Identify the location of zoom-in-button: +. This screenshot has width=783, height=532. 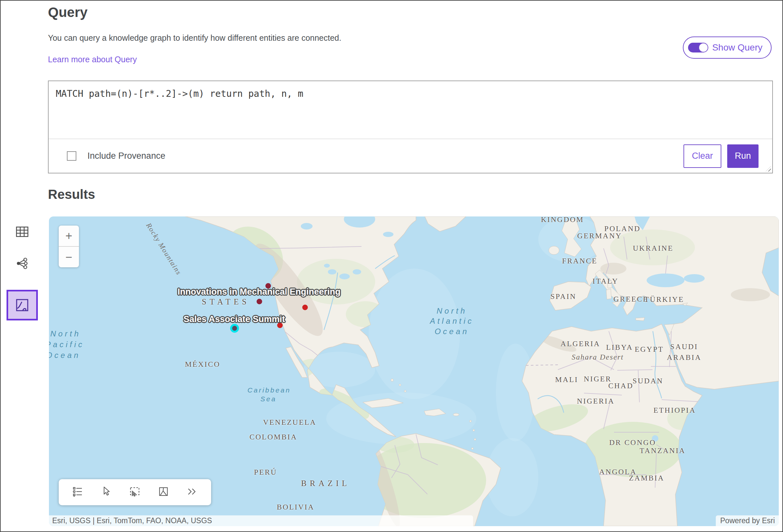
(69, 236).